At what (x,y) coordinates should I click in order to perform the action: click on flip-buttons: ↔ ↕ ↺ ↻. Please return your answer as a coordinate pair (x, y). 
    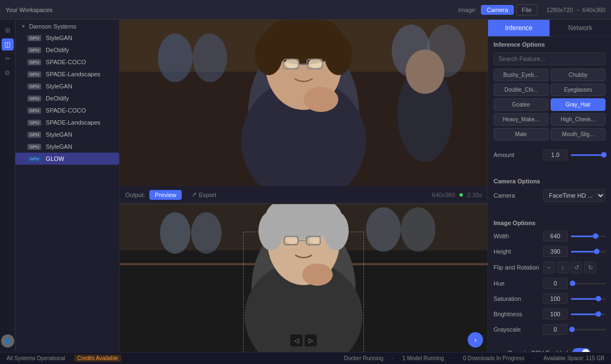
    Looking at the image, I should click on (570, 267).